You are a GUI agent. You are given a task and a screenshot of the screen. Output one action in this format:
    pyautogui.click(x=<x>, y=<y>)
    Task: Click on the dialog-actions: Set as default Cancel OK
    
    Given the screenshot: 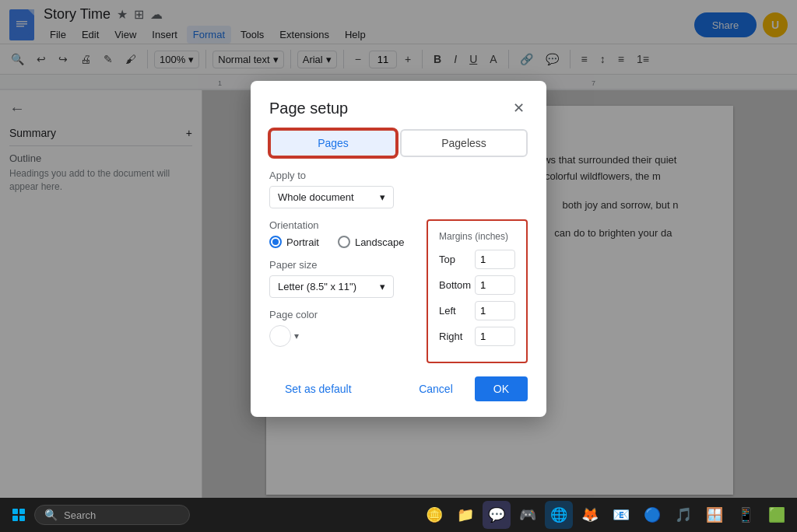 What is the action you would take?
    pyautogui.click(x=398, y=394)
    